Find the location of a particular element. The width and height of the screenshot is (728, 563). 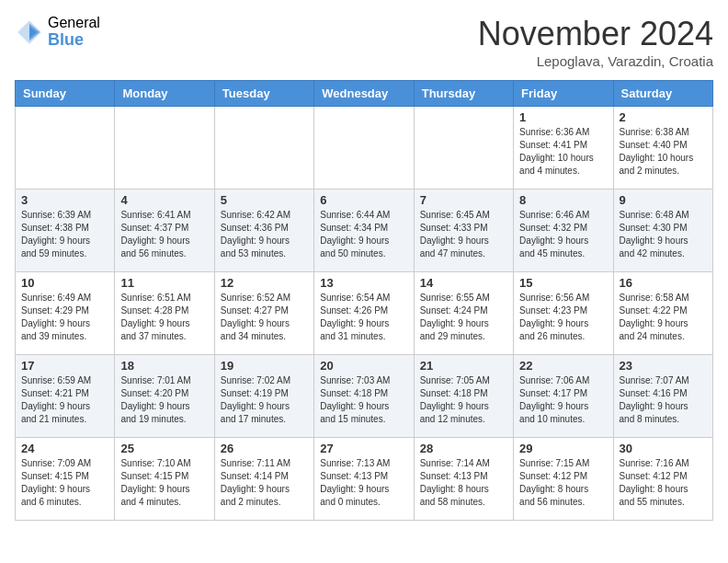

day-number: 28 is located at coordinates (463, 449).